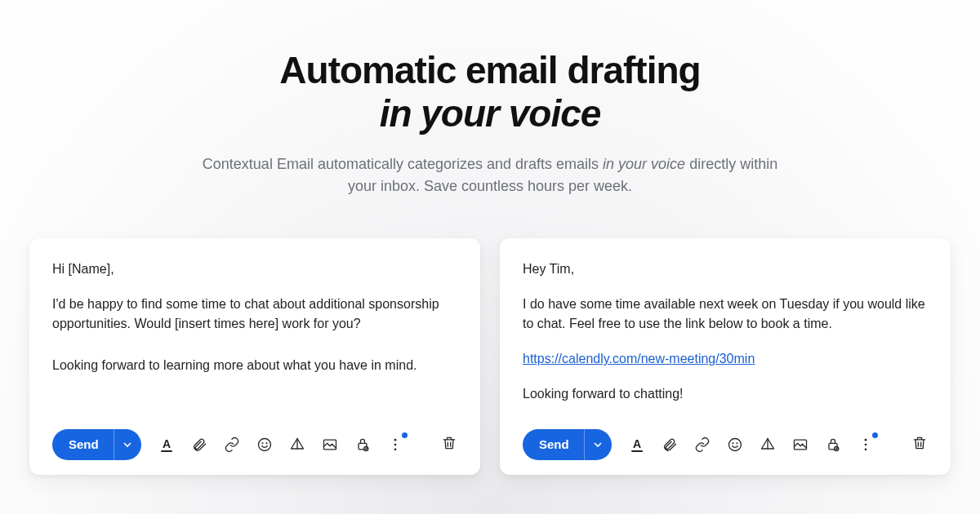 The height and width of the screenshot is (514, 980). I want to click on hero-lead: Contextual Email automatically categoriz…, so click(490, 175).